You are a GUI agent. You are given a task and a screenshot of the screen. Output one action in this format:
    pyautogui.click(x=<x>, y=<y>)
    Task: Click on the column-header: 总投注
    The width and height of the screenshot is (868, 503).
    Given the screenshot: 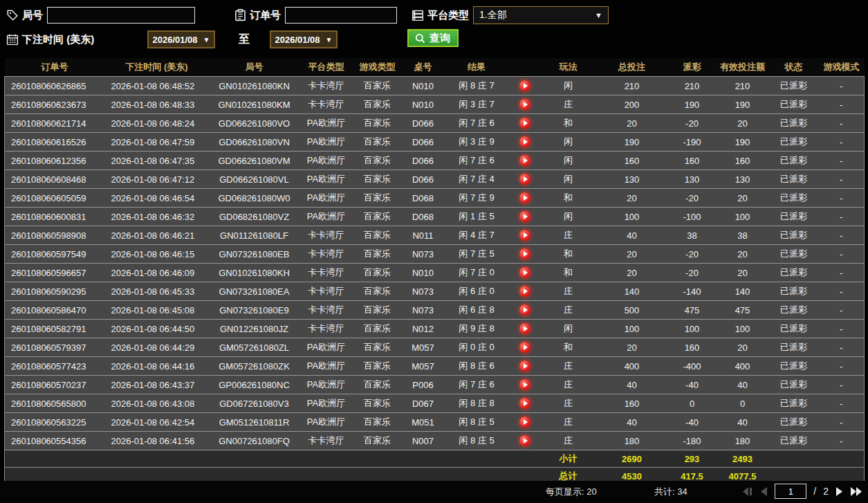 What is the action you would take?
    pyautogui.click(x=632, y=68)
    